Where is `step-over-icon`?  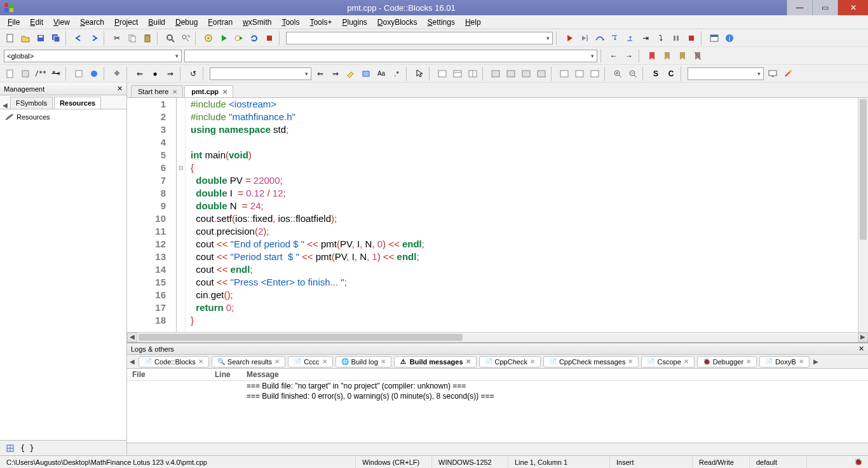
step-over-icon is located at coordinates (600, 38).